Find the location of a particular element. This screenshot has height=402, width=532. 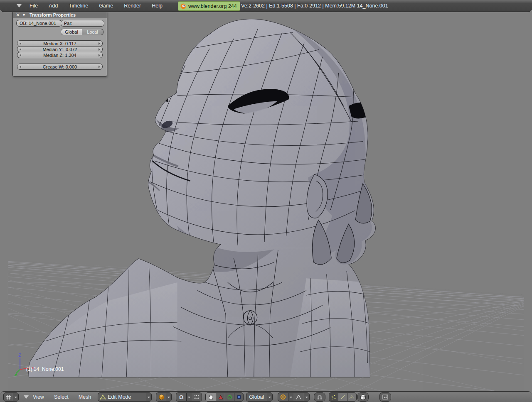

manipulator-scale-button is located at coordinates (239, 397).